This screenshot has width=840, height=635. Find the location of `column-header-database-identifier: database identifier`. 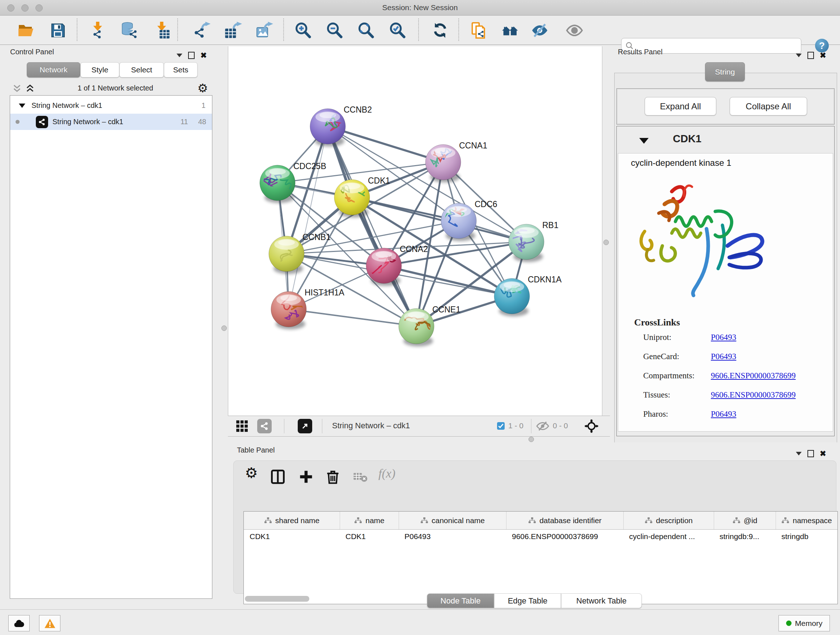

column-header-database-identifier: database identifier is located at coordinates (565, 521).